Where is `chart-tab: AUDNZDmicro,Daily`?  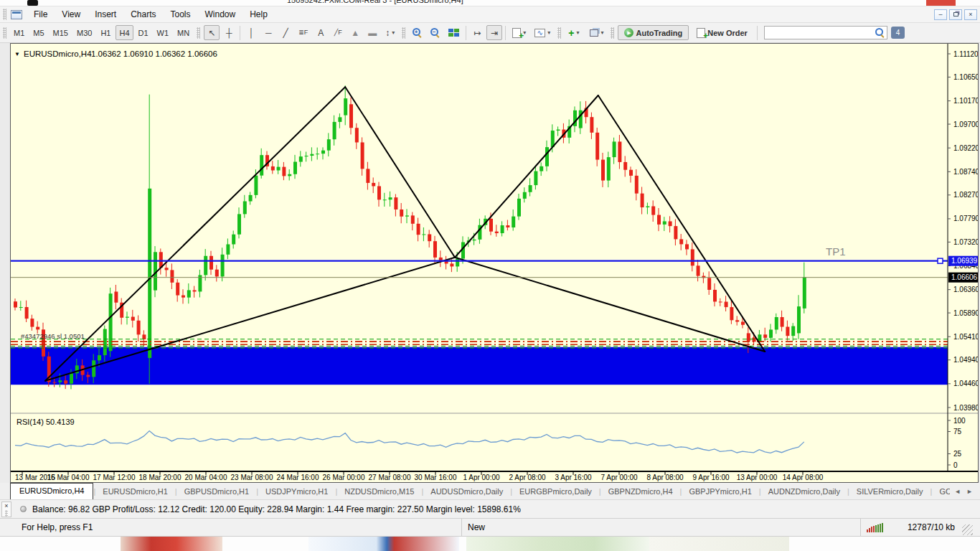 chart-tab: AUDNZDmicro,Daily is located at coordinates (804, 492).